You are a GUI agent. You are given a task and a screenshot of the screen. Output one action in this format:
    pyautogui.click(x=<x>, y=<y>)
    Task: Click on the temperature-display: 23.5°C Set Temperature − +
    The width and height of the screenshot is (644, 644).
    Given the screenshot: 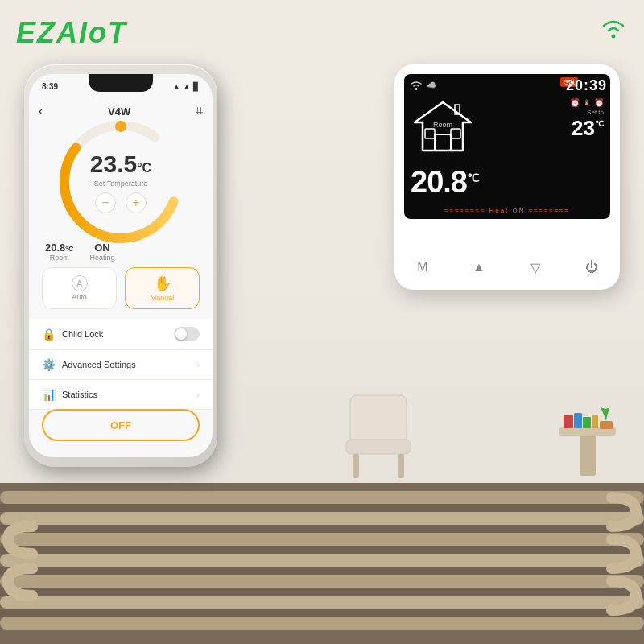 What is the action you would take?
    pyautogui.click(x=121, y=182)
    